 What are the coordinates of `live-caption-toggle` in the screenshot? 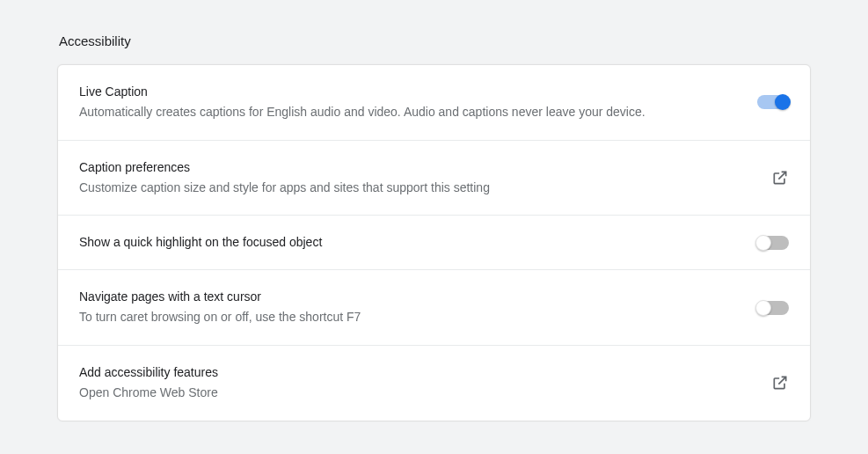 It's located at (773, 102).